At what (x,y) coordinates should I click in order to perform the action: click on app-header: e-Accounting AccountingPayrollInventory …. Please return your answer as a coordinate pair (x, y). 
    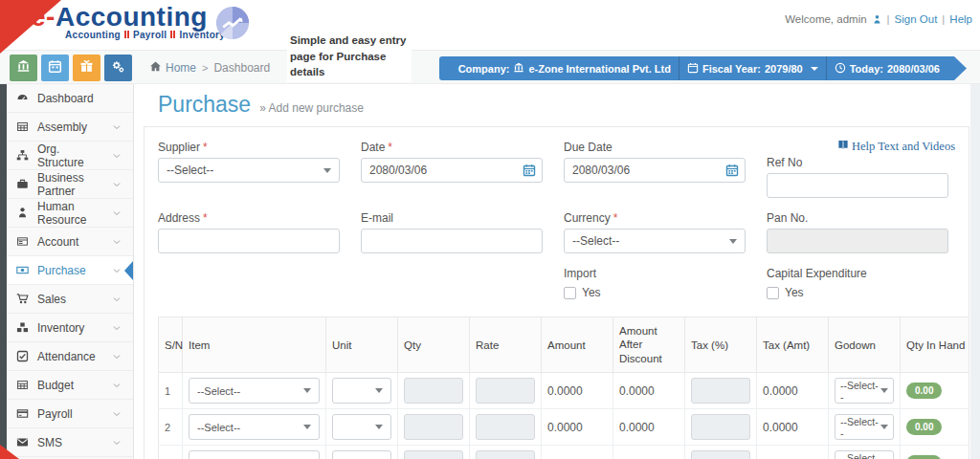
    Looking at the image, I should click on (490, 25).